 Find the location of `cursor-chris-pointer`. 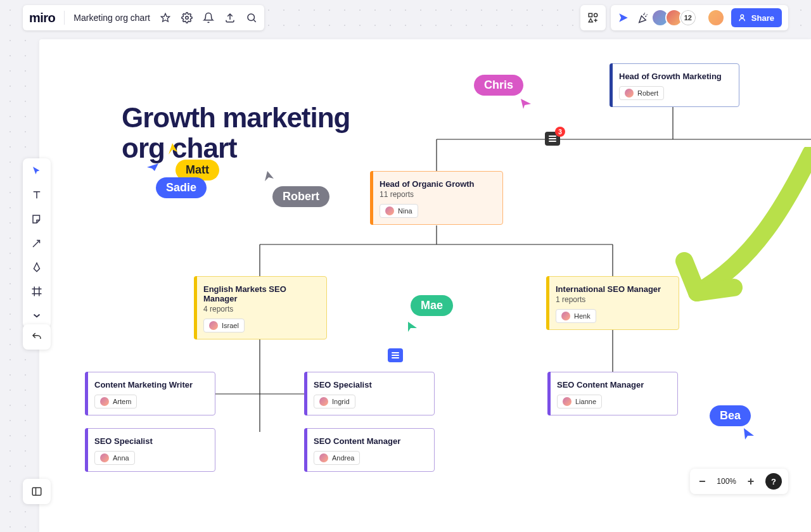

cursor-chris-pointer is located at coordinates (526, 104).